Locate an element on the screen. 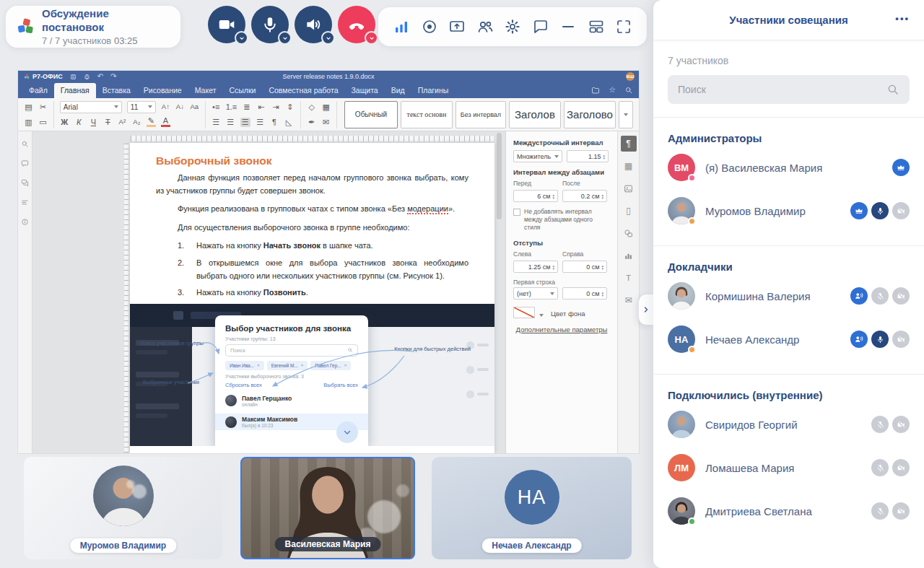  tab-view: Вид is located at coordinates (398, 91).